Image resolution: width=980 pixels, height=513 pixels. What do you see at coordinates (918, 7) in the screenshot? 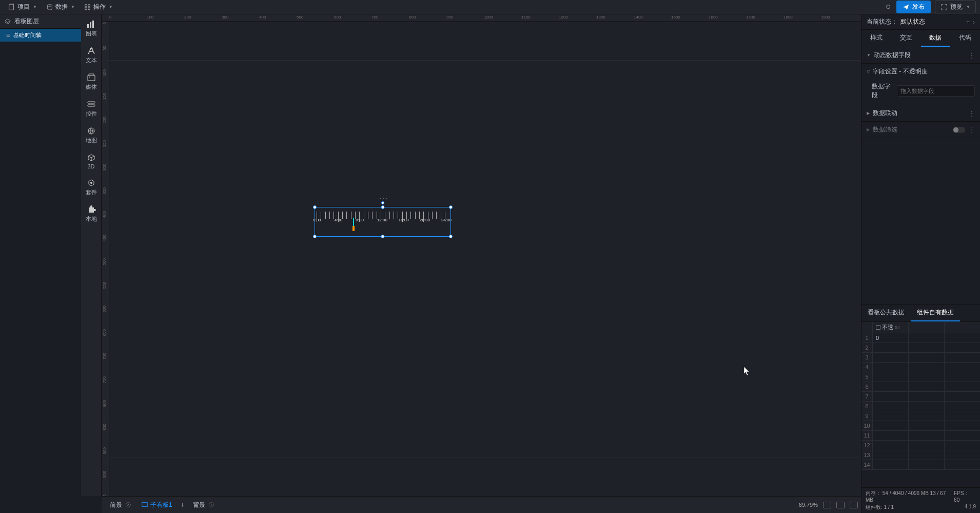
I see `publish-label: 发布` at bounding box center [918, 7].